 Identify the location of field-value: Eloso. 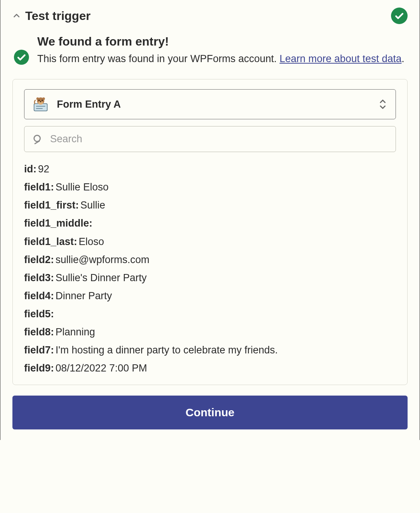
(91, 242).